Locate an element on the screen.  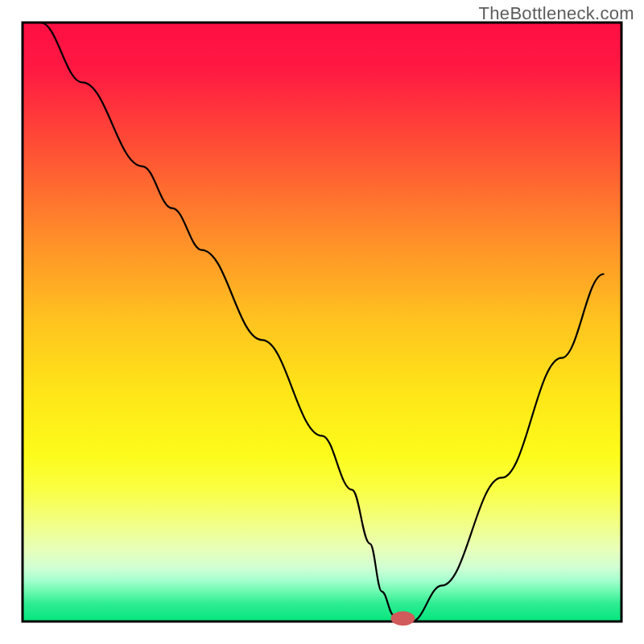
optimal-marker is located at coordinates (403, 618).